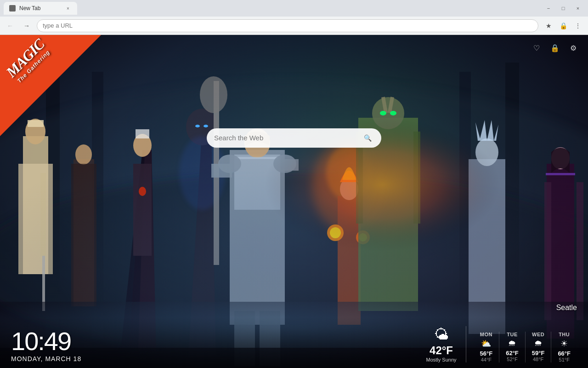 The height and width of the screenshot is (368, 588). Describe the element at coordinates (538, 359) in the screenshot. I see `forecast-low-wed: 48°F` at that location.